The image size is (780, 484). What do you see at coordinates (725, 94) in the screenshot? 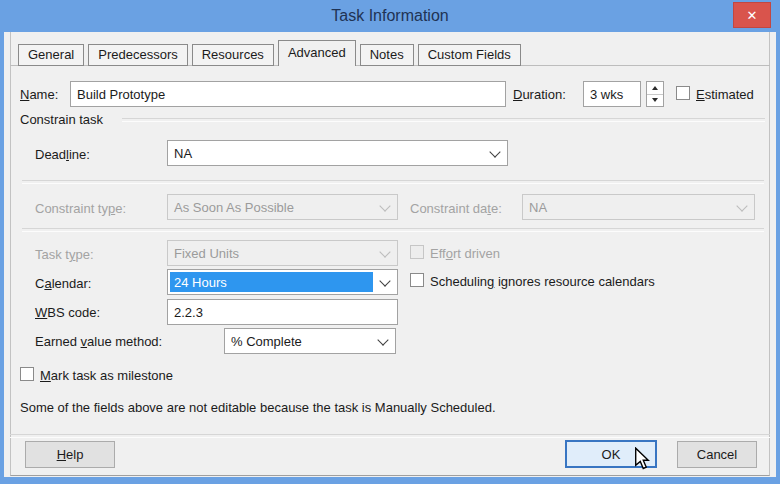
I see `estimated-label: Estimated` at bounding box center [725, 94].